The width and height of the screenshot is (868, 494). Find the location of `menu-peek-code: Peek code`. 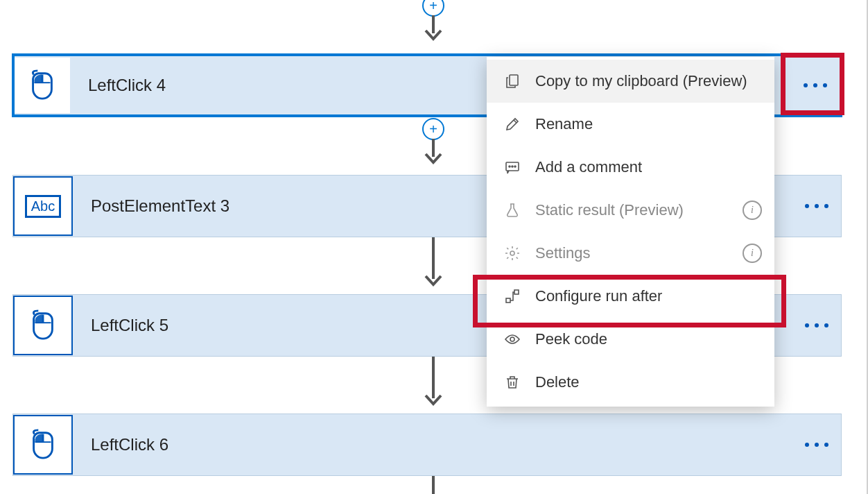

menu-peek-code: Peek code is located at coordinates (631, 339).